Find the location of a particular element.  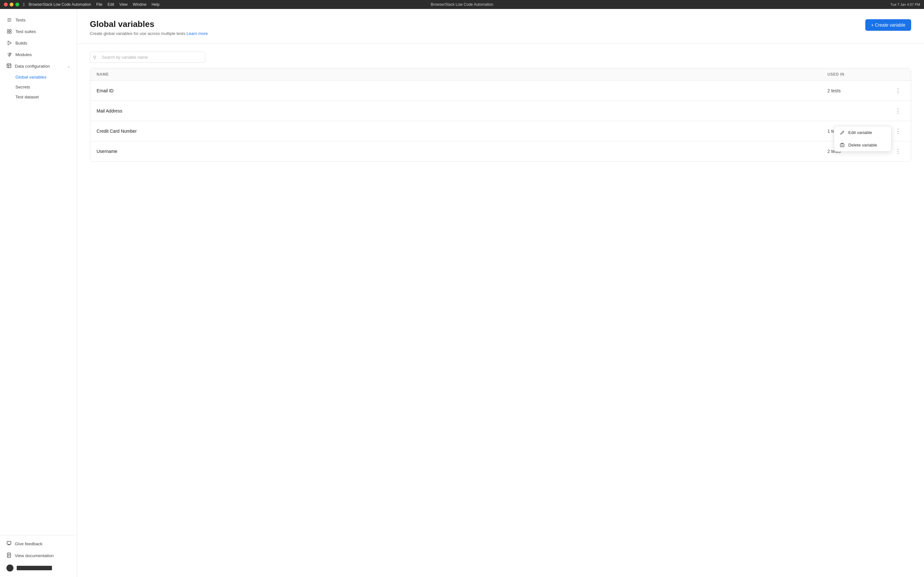

table-header: NAME USED IN is located at coordinates (501, 75).